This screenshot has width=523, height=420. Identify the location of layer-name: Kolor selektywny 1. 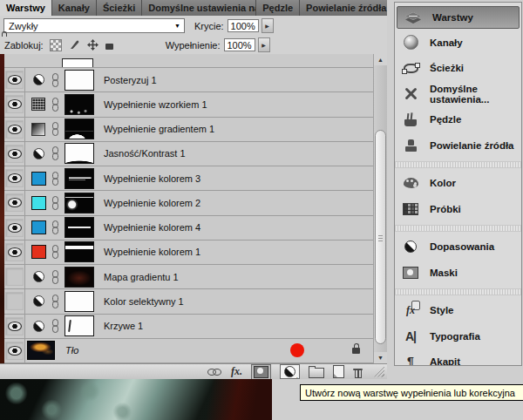
(144, 301).